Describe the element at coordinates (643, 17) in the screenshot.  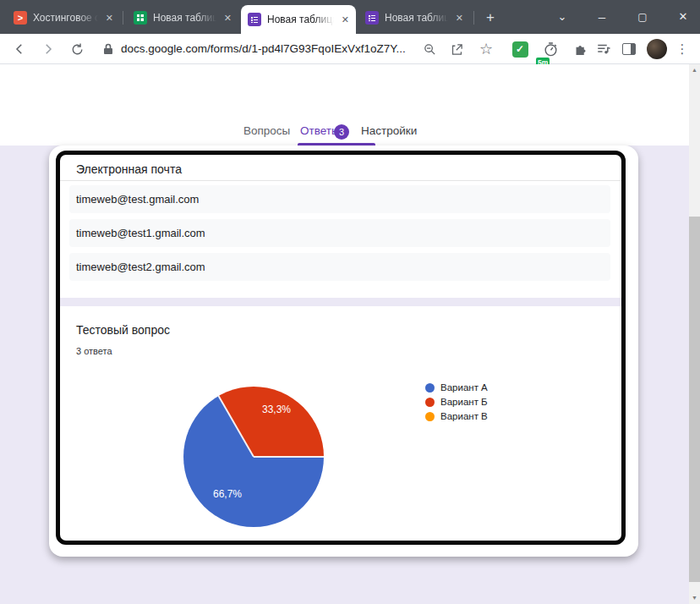
I see `window-maximize-button: ▢` at that location.